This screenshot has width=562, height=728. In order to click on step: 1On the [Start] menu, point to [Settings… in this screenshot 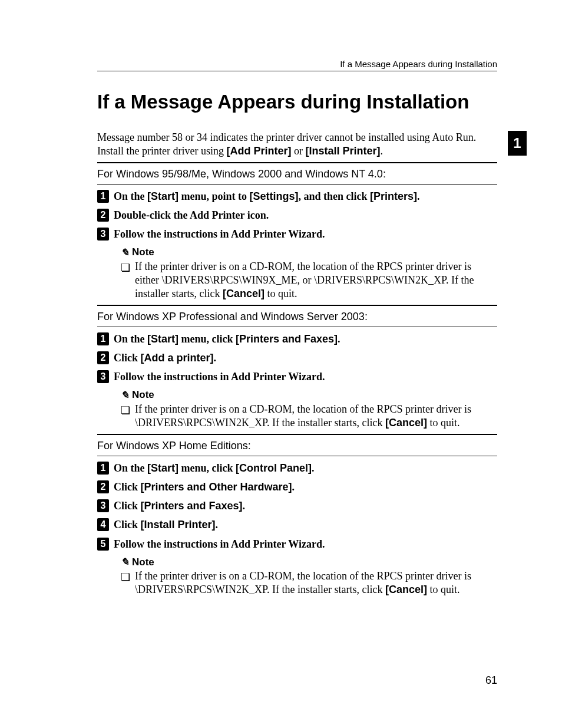, I will do `click(297, 196)`.